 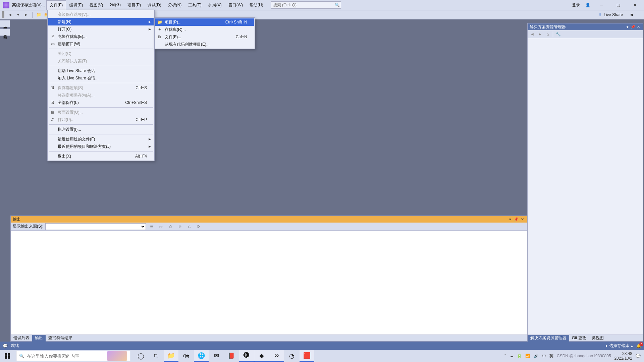 What do you see at coordinates (73, 356) in the screenshot?
I see `taskbar-search: 🔍` at bounding box center [73, 356].